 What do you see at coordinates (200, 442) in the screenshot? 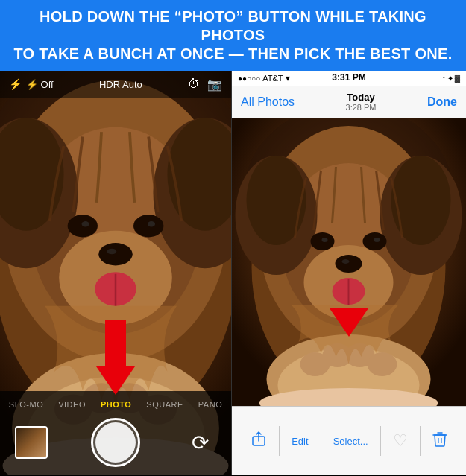
I see `front-camera-icon: ⟳` at bounding box center [200, 442].